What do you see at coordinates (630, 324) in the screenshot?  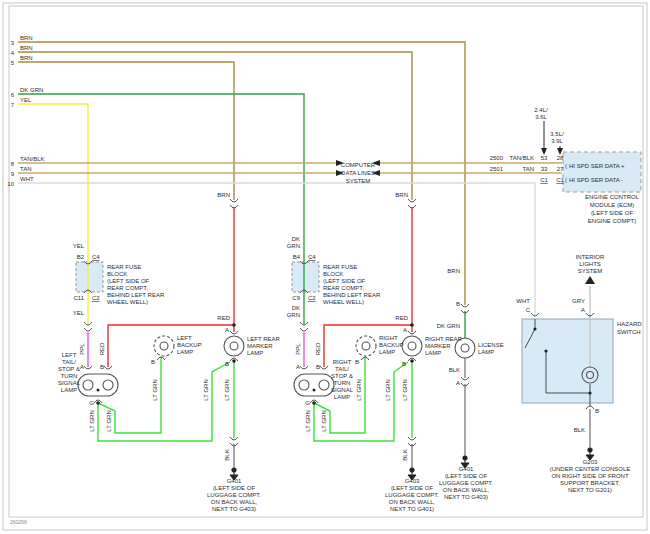 I see `component-label: HAZARD` at bounding box center [630, 324].